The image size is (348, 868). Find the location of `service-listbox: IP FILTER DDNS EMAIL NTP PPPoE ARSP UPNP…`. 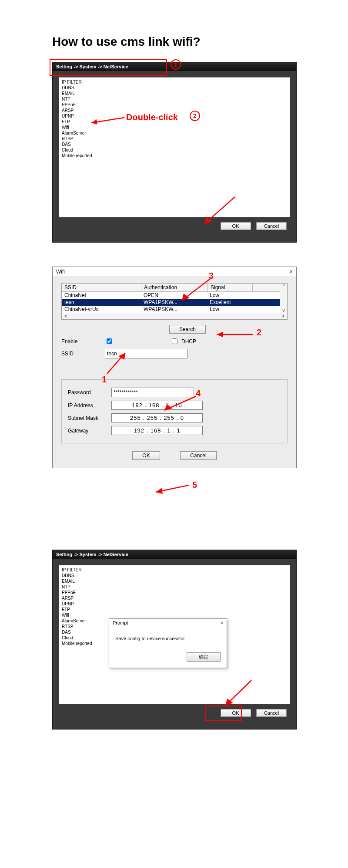

service-listbox: IP FILTER DDNS EMAIL NTP PPPoE ARSP UPNP… is located at coordinates (174, 147).